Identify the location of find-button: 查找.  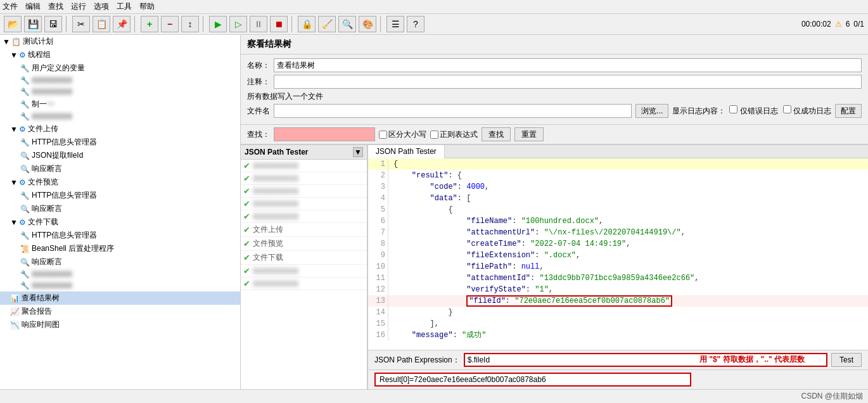
(496, 134).